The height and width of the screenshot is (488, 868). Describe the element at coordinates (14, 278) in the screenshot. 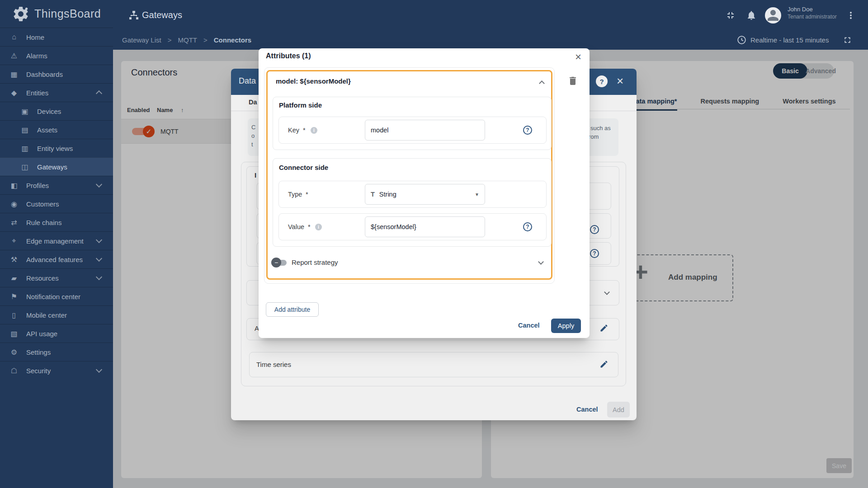

I see `sidebar-item-icon: ▰` at that location.